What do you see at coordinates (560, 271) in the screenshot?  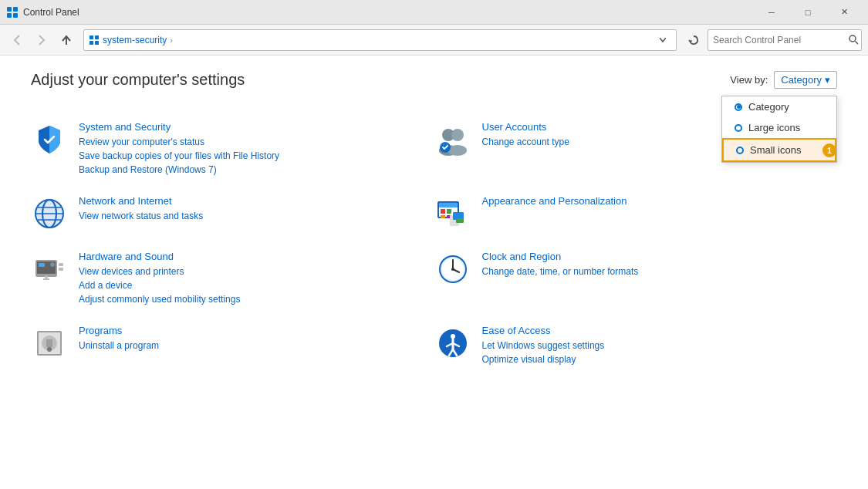 I see `clock-link1: Change date, time, or number formats` at bounding box center [560, 271].